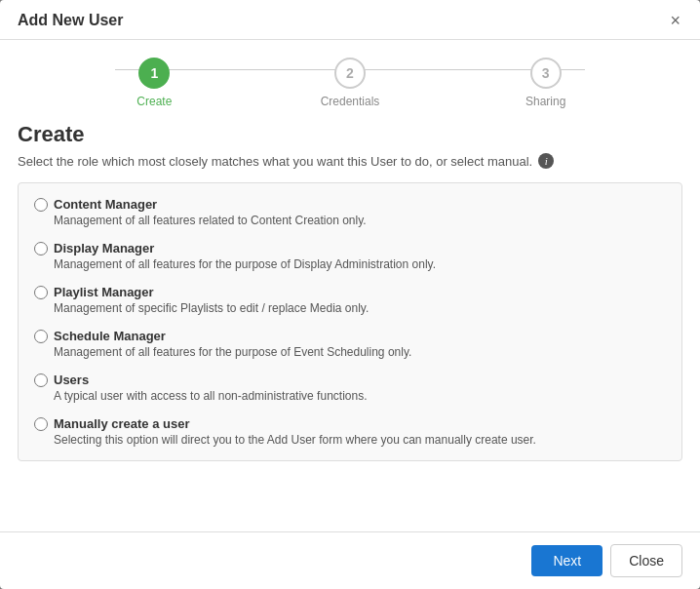  I want to click on list-item: Display Manager Management of all featur…, so click(350, 255).